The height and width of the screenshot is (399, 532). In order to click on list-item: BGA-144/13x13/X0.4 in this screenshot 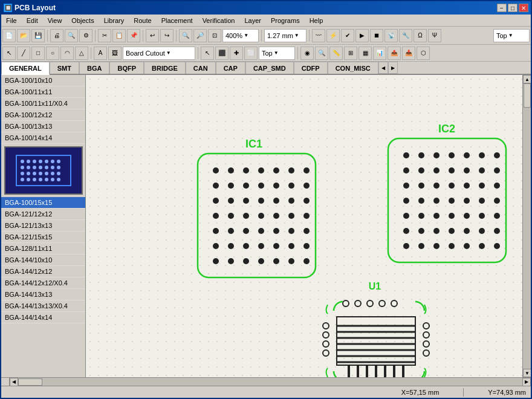, I will do `click(44, 306)`.